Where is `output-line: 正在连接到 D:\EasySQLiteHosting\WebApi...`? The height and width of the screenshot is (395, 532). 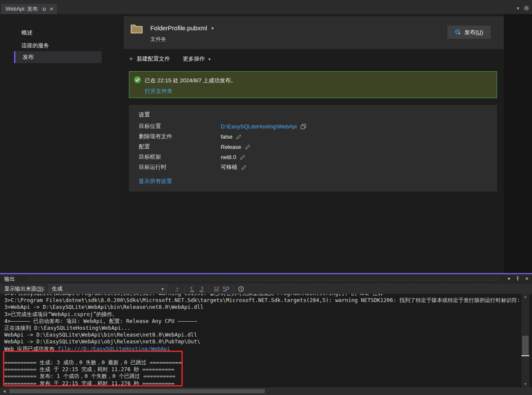
output-line: 正在连接到 D:\EasySQLiteHosting\WebApi... is located at coordinates (263, 328).